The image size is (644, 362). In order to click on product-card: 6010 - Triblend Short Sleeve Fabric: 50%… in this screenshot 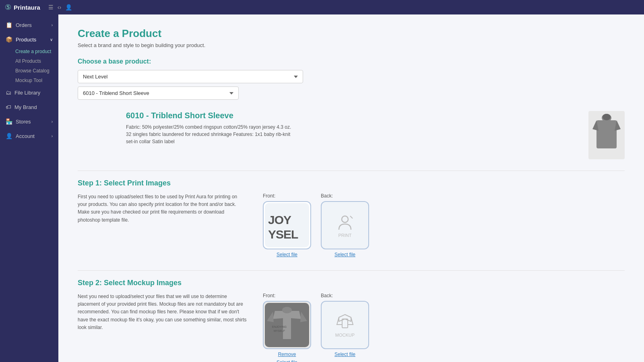, I will do `click(351, 135)`.